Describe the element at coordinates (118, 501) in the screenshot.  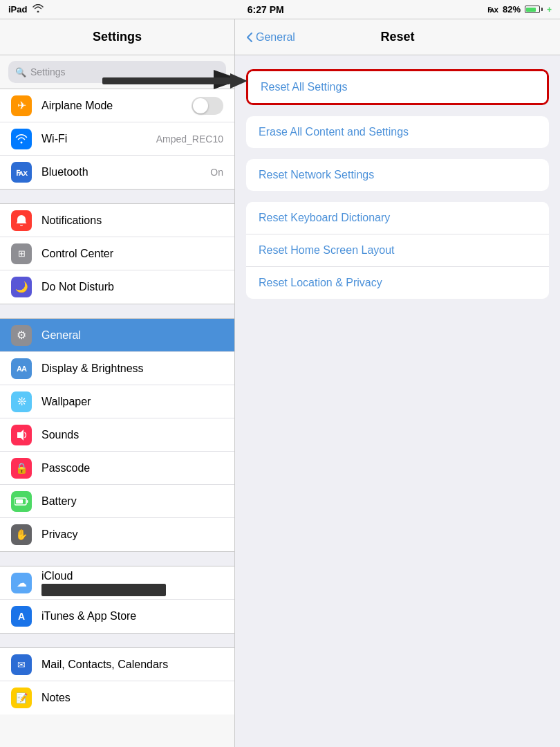
I see `sidebar-item-battery: Battery` at that location.